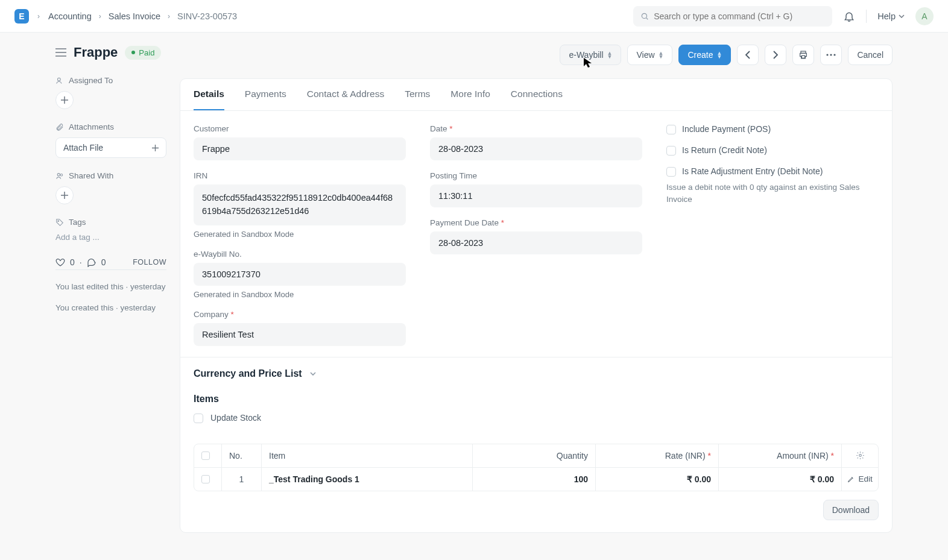 The image size is (948, 560). I want to click on row-edit-button: Edit, so click(860, 479).